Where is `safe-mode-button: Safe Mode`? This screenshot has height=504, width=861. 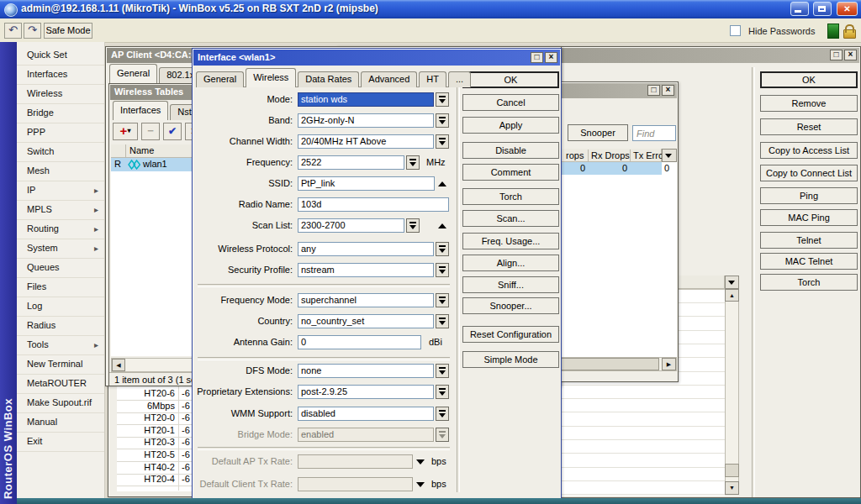 safe-mode-button: Safe Mode is located at coordinates (68, 30).